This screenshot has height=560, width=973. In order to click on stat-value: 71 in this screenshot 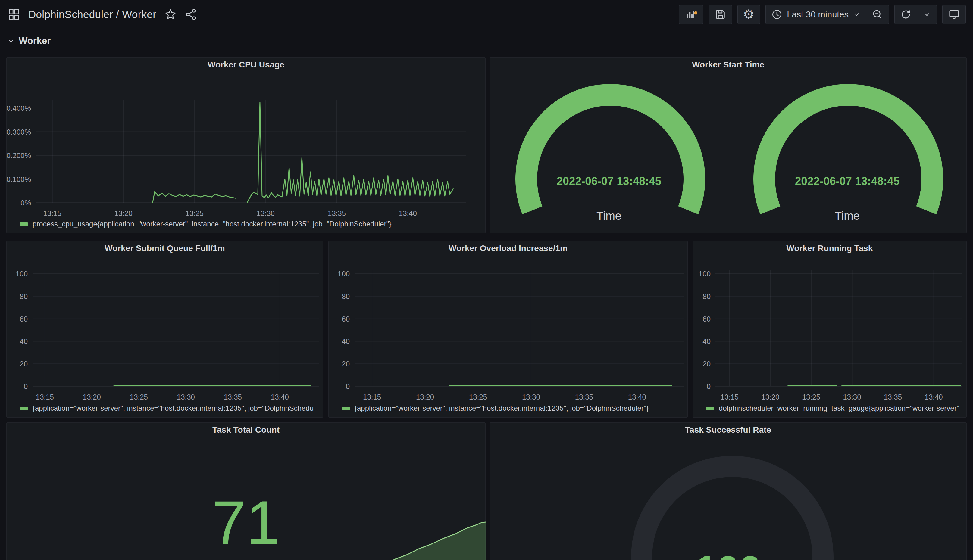, I will do `click(246, 522)`.